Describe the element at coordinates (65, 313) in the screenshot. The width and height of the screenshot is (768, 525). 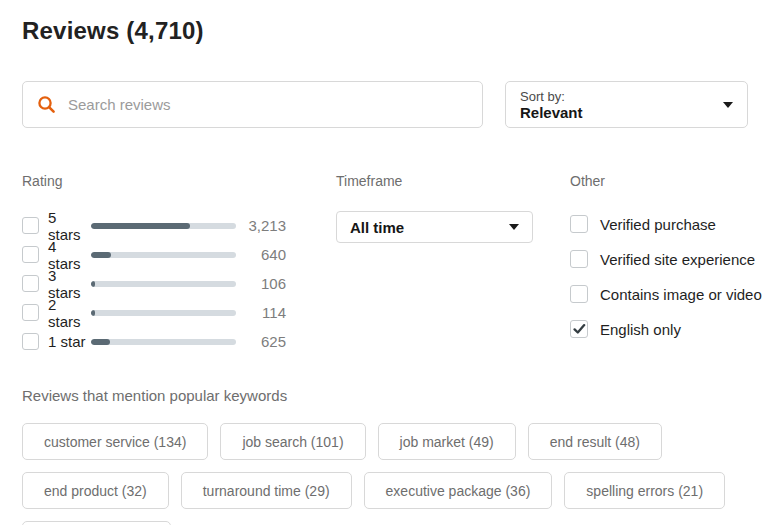
I see `rating-label: 2 stars` at that location.